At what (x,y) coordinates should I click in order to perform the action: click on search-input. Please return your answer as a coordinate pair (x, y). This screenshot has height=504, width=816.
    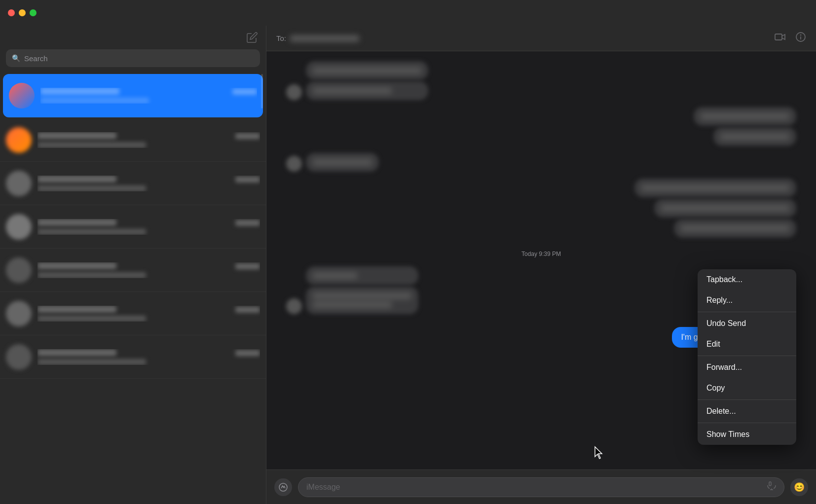
    Looking at the image, I should click on (139, 58).